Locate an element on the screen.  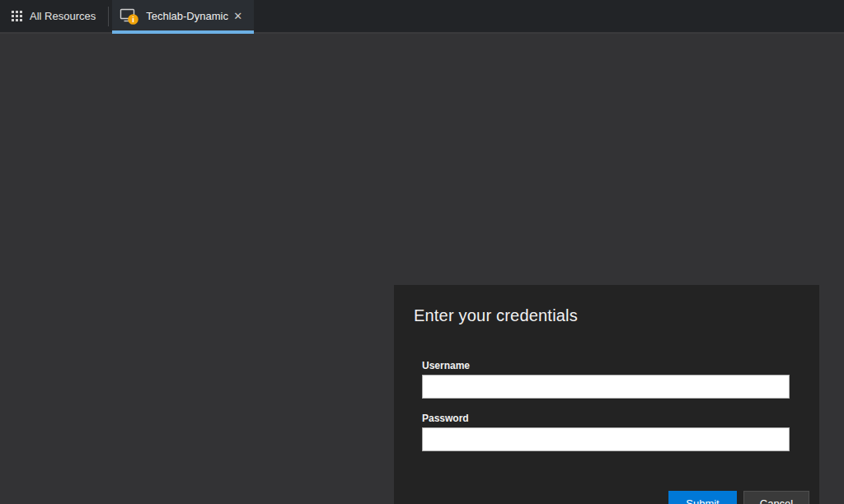
all-resources-label: All Resources is located at coordinates (63, 16).